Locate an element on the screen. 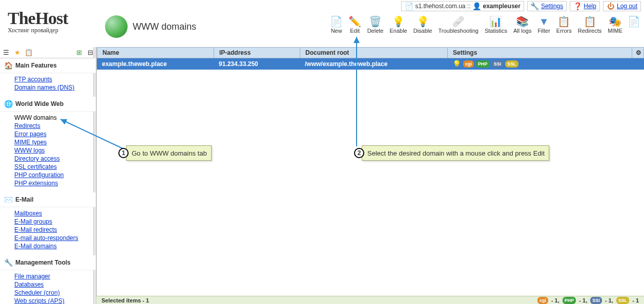 This screenshot has height=304, width=644. row-name: example.theweb.place is located at coordinates (155, 64).